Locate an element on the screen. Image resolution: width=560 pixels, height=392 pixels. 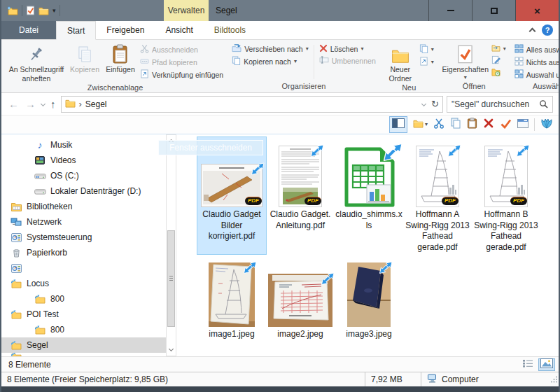
copy-icon is located at coordinates (456, 125).